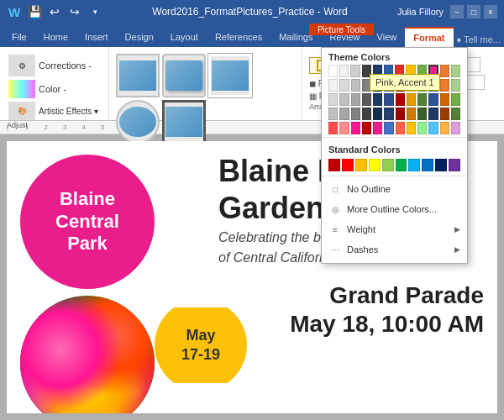 The image size is (504, 420). What do you see at coordinates (366, 71) in the screenshot?
I see `color-darkgray` at bounding box center [366, 71].